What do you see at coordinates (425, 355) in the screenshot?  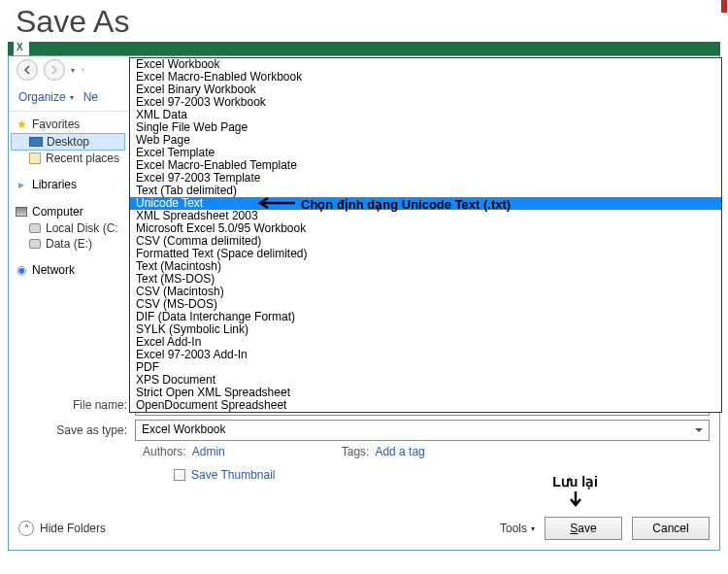 I see `dropdown-item: Excel 97-2003 Add-In` at bounding box center [425, 355].